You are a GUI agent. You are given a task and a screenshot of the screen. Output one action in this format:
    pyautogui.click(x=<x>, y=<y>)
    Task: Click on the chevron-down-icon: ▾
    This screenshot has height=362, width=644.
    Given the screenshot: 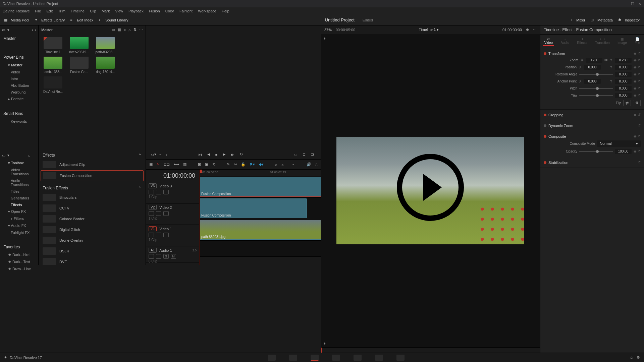 What is the action you would take?
    pyautogui.click(x=8, y=30)
    